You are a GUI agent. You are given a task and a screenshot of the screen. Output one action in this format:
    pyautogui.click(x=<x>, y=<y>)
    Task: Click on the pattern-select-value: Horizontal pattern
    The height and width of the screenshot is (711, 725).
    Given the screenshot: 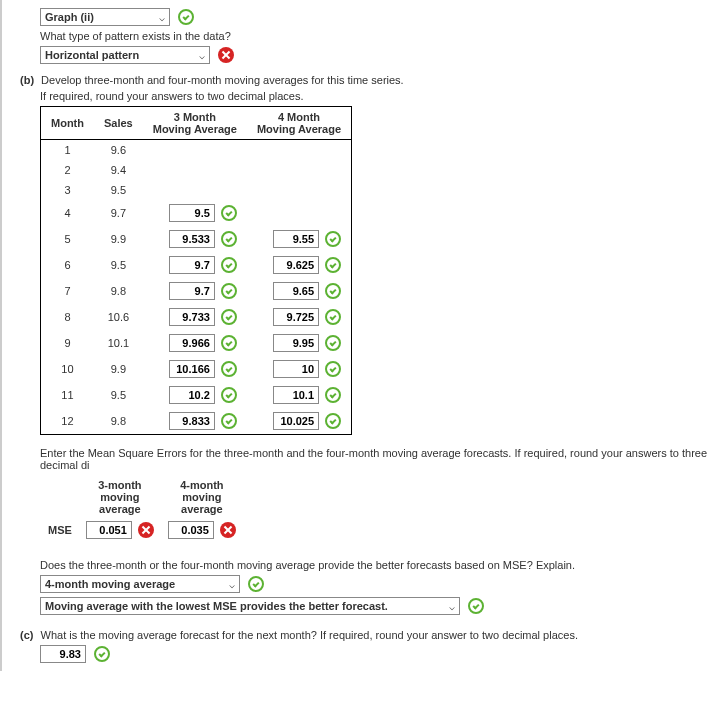 What is the action you would take?
    pyautogui.click(x=92, y=55)
    